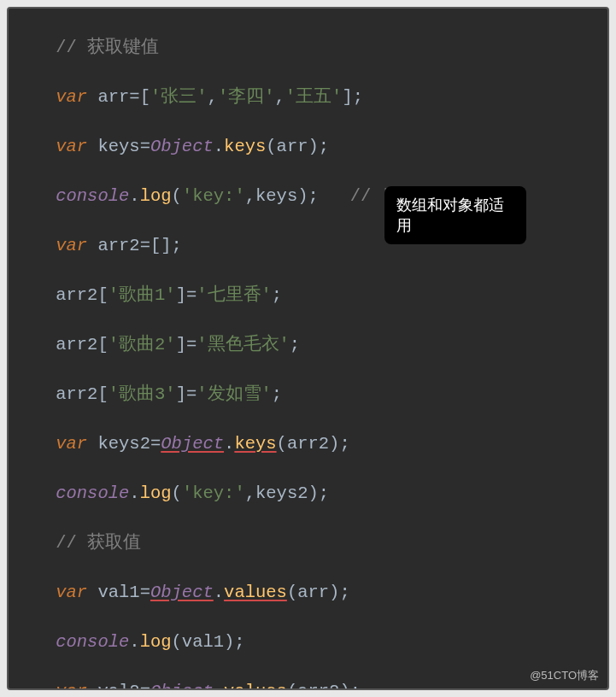  What do you see at coordinates (255, 593) in the screenshot?
I see `underlined-method: values` at bounding box center [255, 593].